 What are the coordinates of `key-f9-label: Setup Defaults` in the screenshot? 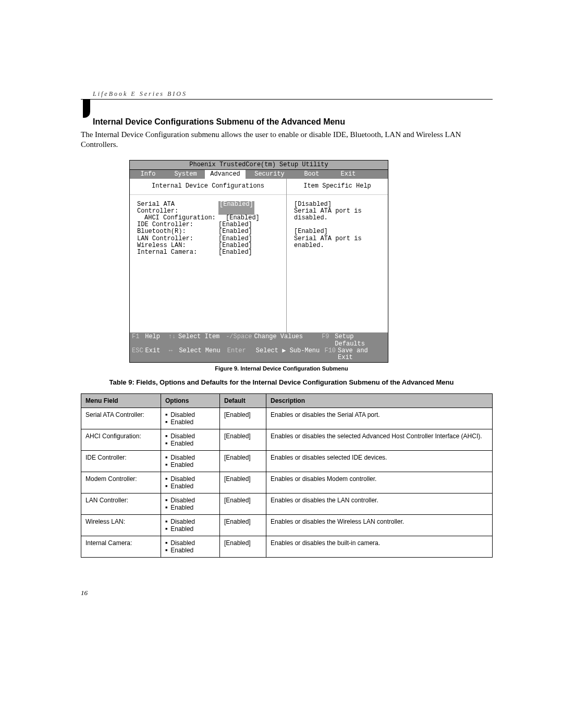 It's located at (360, 340).